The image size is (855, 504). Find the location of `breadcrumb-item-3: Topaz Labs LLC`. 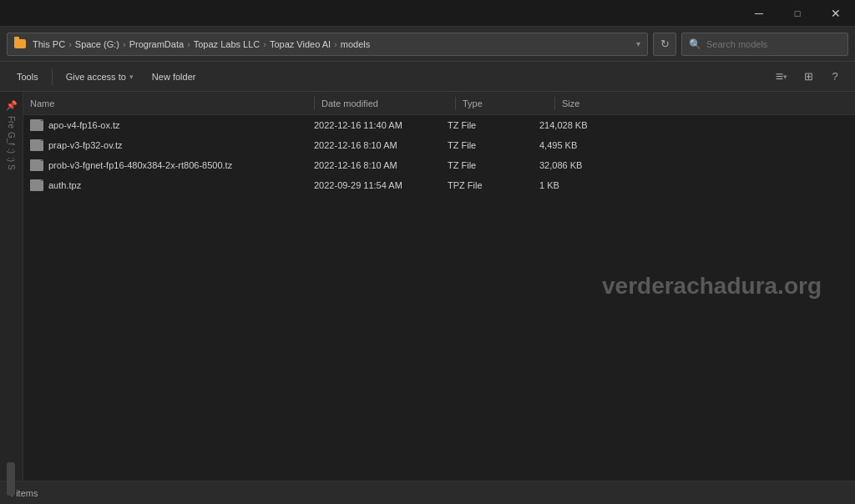

breadcrumb-item-3: Topaz Labs LLC is located at coordinates (227, 44).